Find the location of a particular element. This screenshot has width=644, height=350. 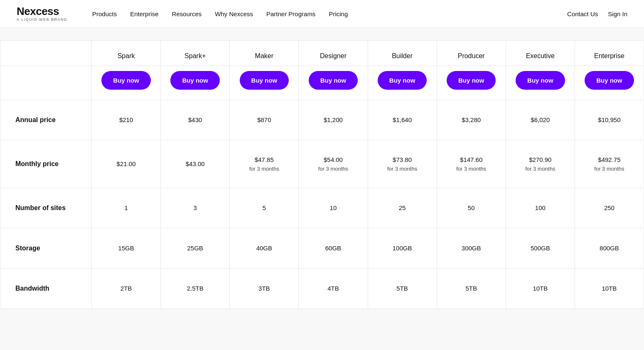

cell-0-6: $6,020 is located at coordinates (540, 120).